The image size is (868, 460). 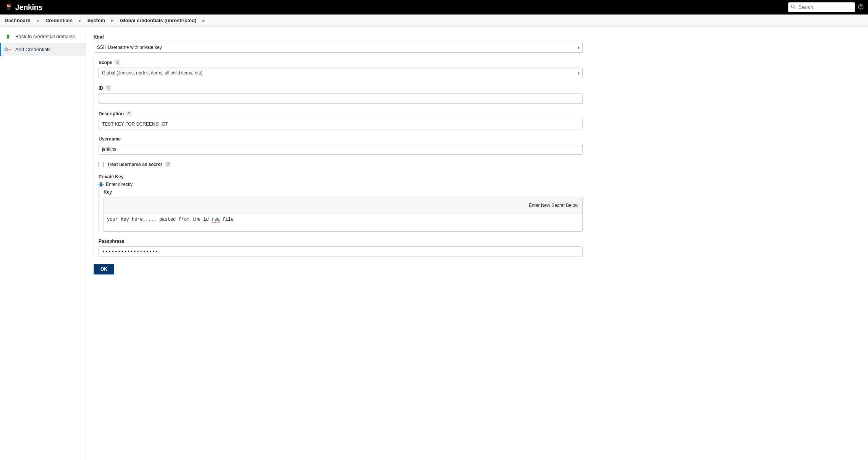 What do you see at coordinates (43, 244) in the screenshot?
I see `sidebar: Back to credential domains Add Credentia…` at bounding box center [43, 244].